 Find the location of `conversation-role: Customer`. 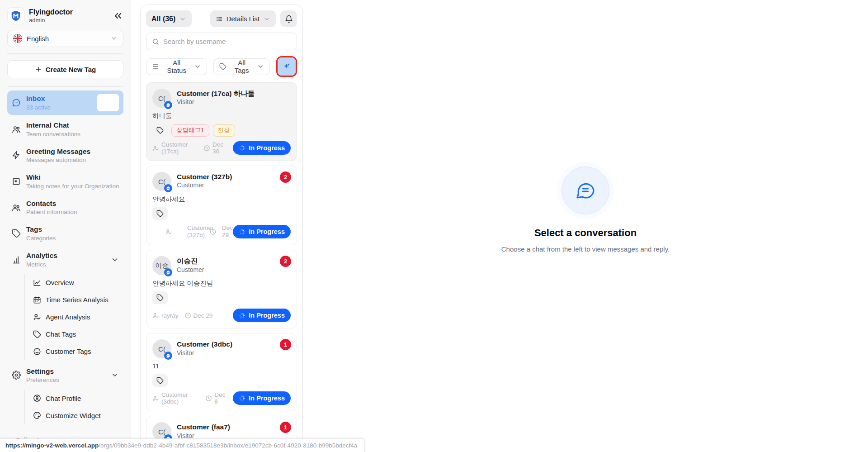

conversation-role: Customer is located at coordinates (234, 185).